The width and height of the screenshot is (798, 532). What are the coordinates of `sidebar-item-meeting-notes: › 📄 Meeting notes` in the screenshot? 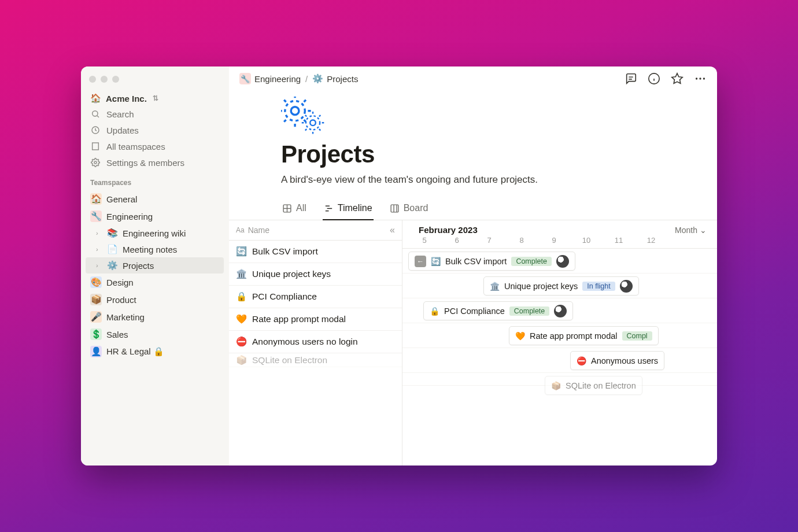 It's located at (155, 249).